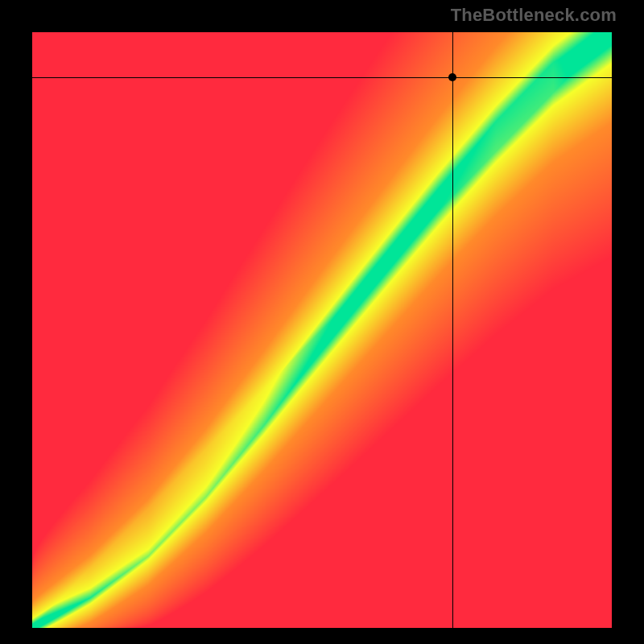 The width and height of the screenshot is (644, 644). Describe the element at coordinates (322, 77) in the screenshot. I see `crosshair-horizontal` at that location.